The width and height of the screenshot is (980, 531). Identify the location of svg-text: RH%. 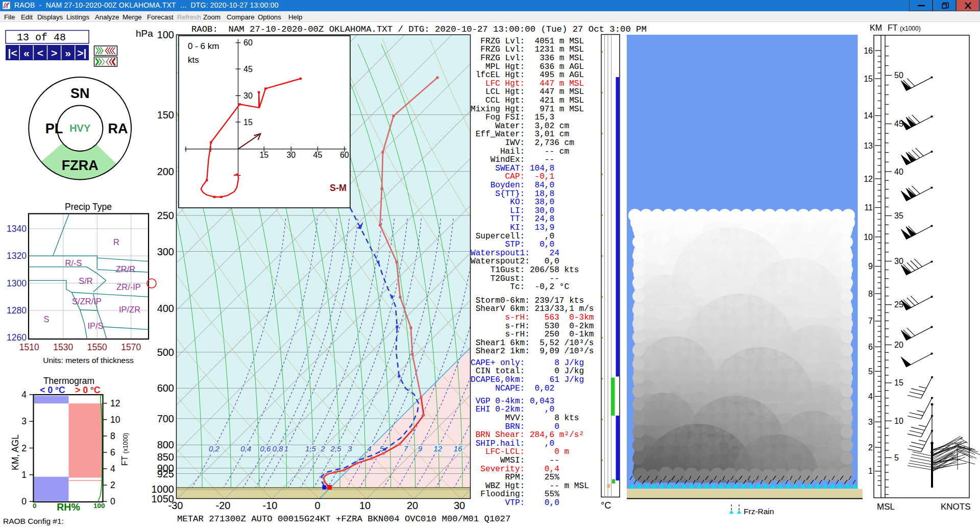
(68, 507).